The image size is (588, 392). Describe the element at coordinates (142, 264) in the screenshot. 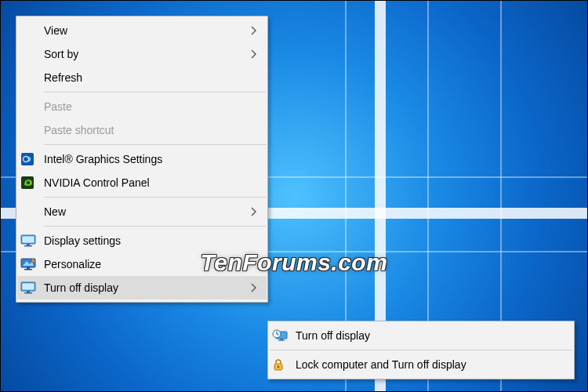

I see `menu-item-personalize: Personalize` at that location.